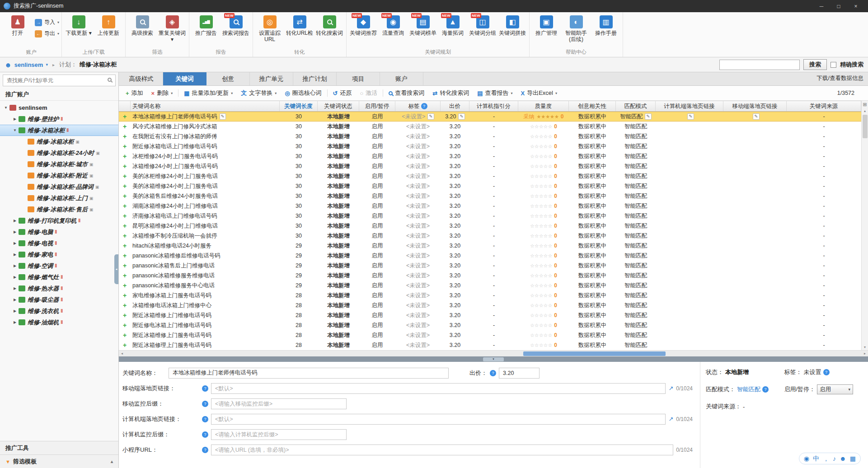 This screenshot has width=868, height=468. I want to click on tree-item-unit-6: 维修-冰箱冰柜-附近▣, so click(59, 175).